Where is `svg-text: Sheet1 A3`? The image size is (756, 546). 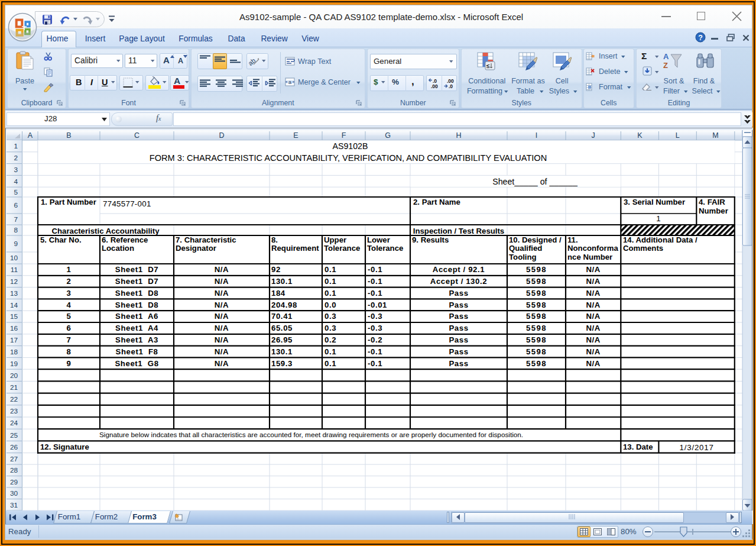
svg-text: Sheet1 A3 is located at coordinates (137, 340).